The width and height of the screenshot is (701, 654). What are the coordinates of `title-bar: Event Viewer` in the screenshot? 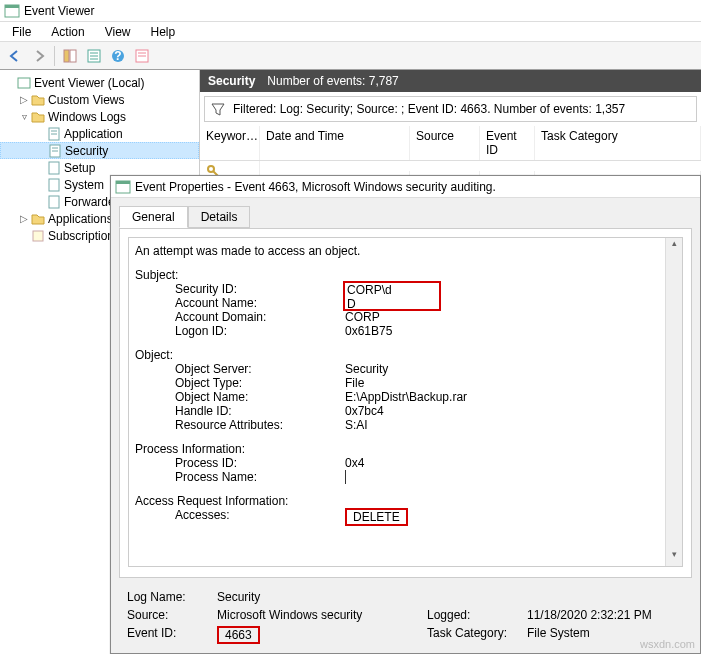 It's located at (350, 11).